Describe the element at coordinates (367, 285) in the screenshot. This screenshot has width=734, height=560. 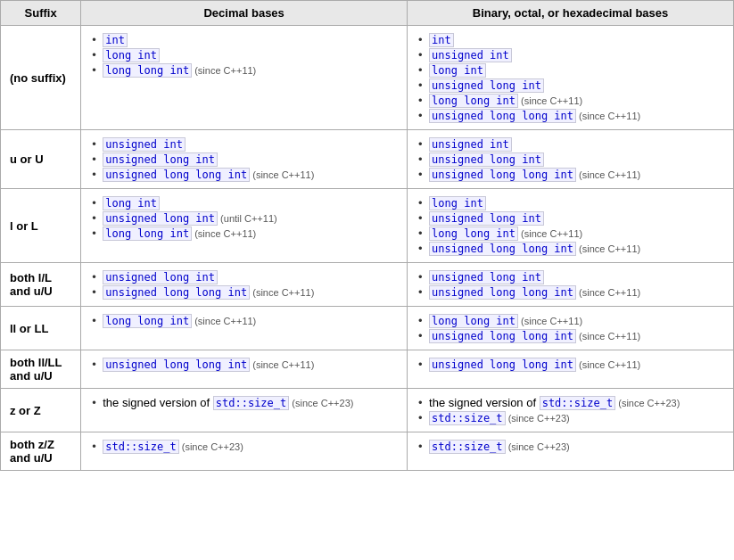
I see `table-row: both l/L and u/Uunsigned long intunsigne…` at that location.